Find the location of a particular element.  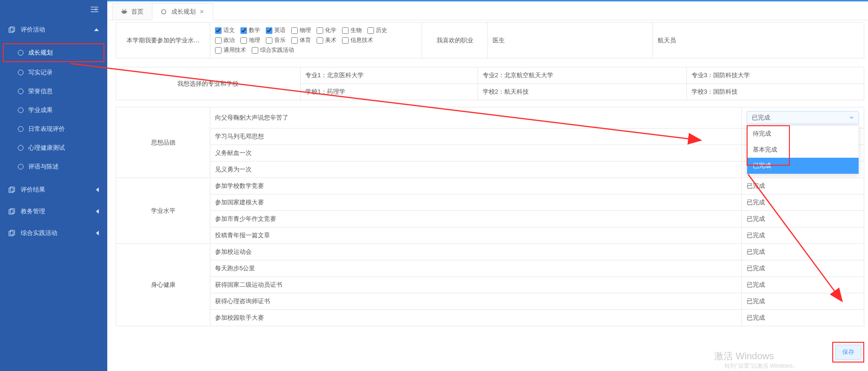

menu-group-edu-admin: 教务管理 is located at coordinates (54, 211).